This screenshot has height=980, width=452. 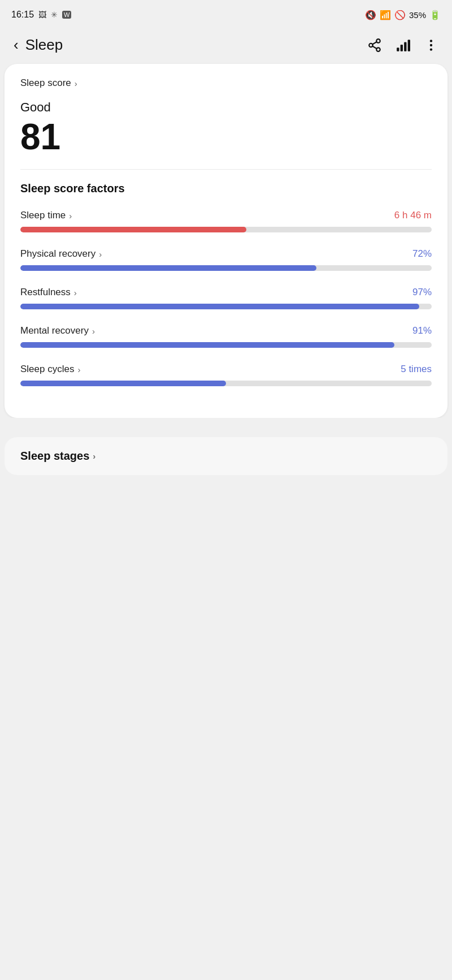 What do you see at coordinates (58, 331) in the screenshot?
I see `factor-mental-recovery-label: Mental recovery ›` at bounding box center [58, 331].